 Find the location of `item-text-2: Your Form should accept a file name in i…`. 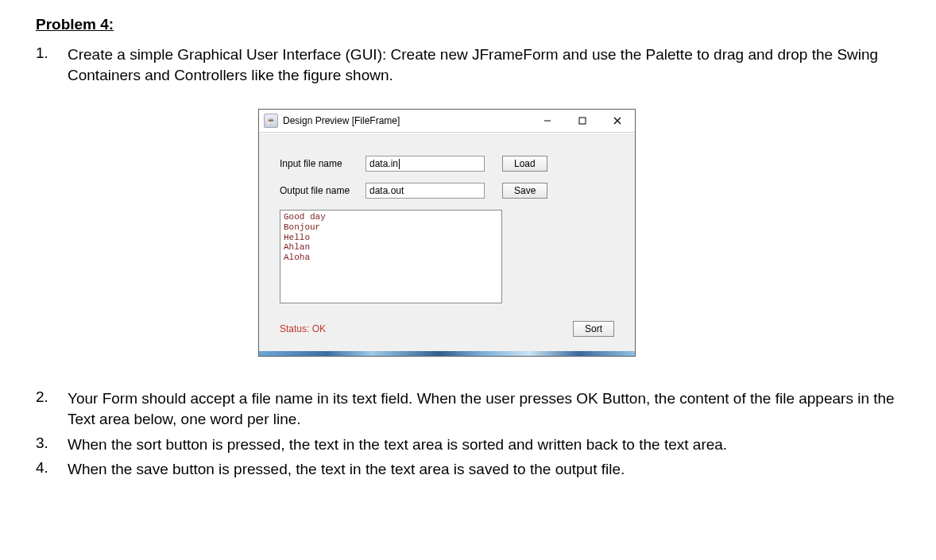

item-text-2: Your Form should accept a file name in i… is located at coordinates (484, 408).